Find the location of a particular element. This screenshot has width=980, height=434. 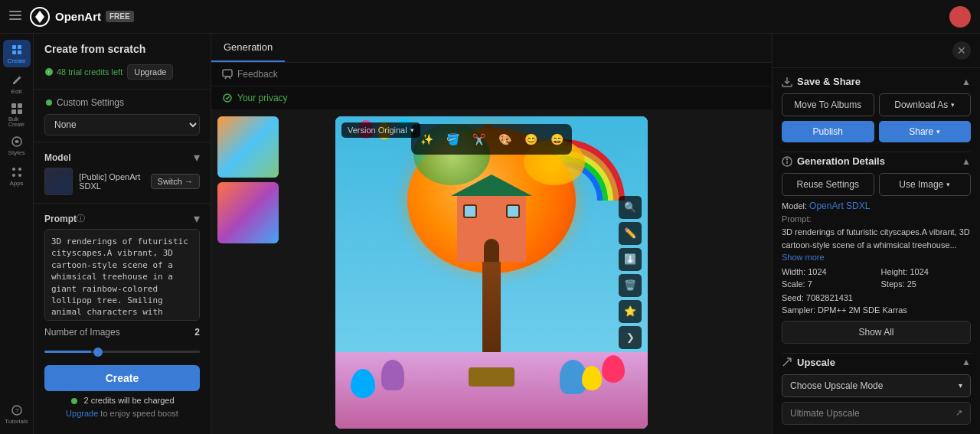

gen-details-collapse: ▲ is located at coordinates (966, 162).